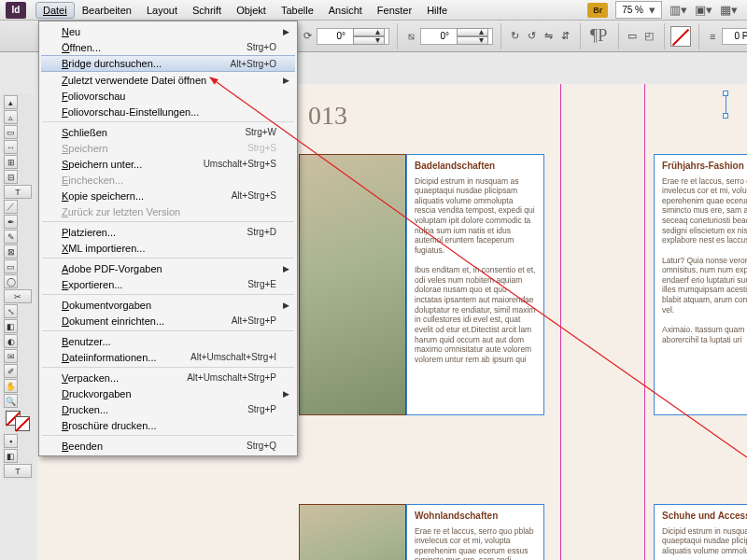  Describe the element at coordinates (18, 421) in the screenshot. I see `fill-stroke-swatch` at that location.